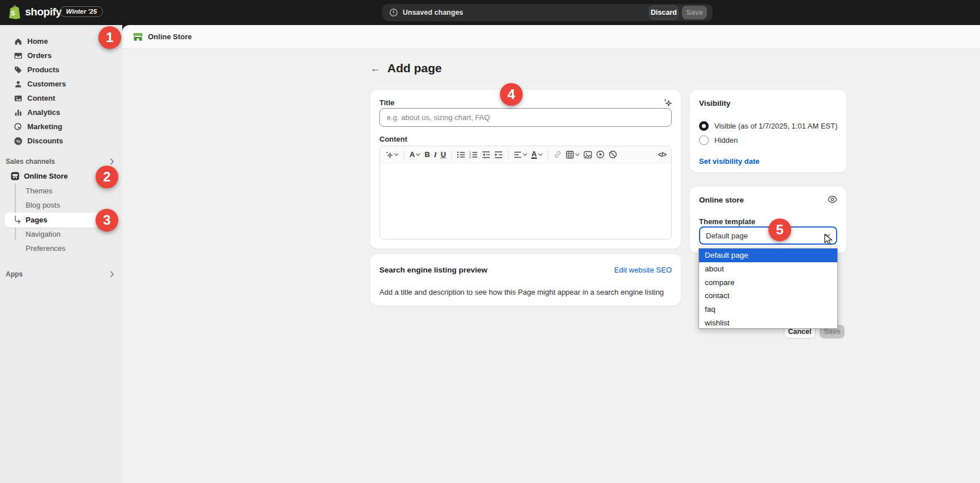 The height and width of the screenshot is (483, 980). Describe the element at coordinates (768, 126) in the screenshot. I see `visibility-option-visible: Visible (as of 1/7/2025, 1:01 AM EST)` at that location.